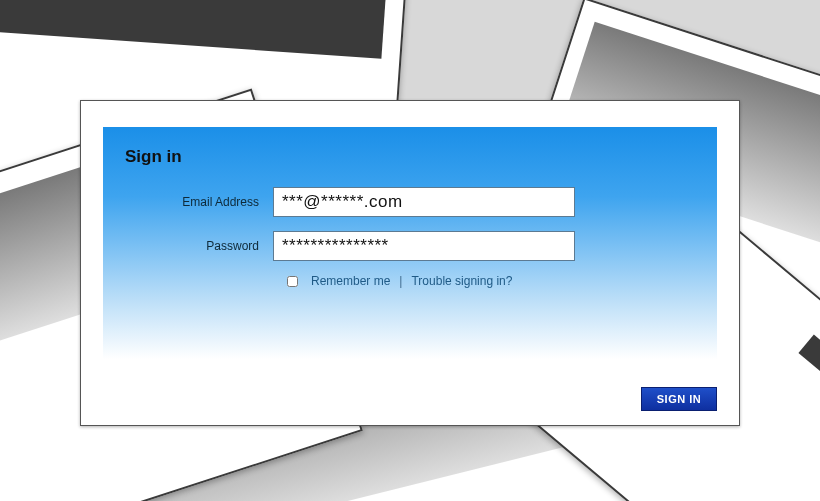 This screenshot has width=820, height=501. Describe the element at coordinates (198, 246) in the screenshot. I see `password-label: Password` at that location.